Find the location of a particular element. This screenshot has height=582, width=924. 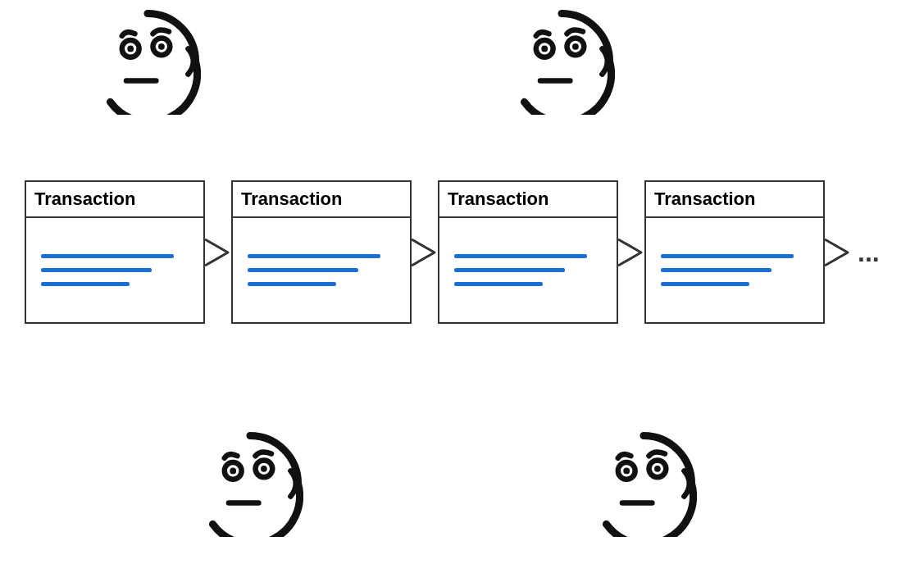

tx-header-3: Transaction is located at coordinates (528, 200).